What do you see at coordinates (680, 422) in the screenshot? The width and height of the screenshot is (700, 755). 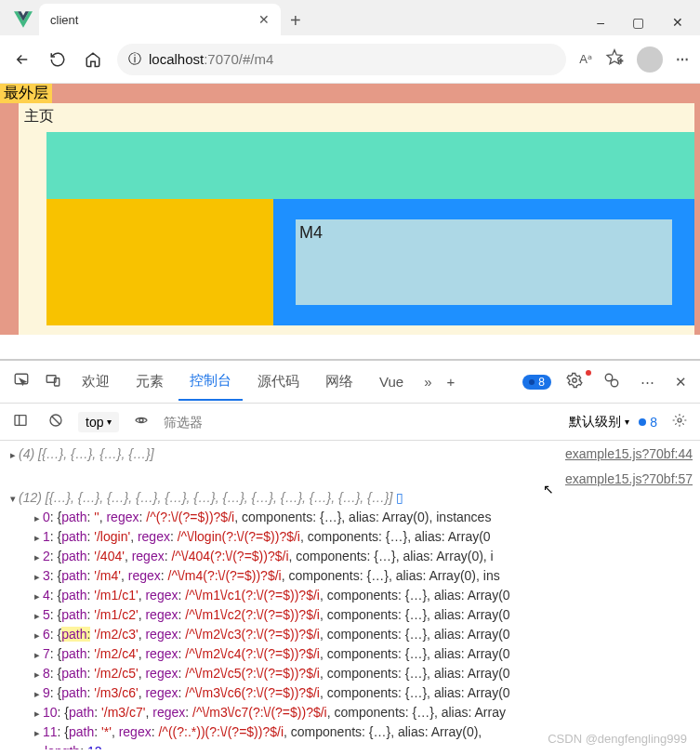 I see `console-settings-icon` at bounding box center [680, 422].